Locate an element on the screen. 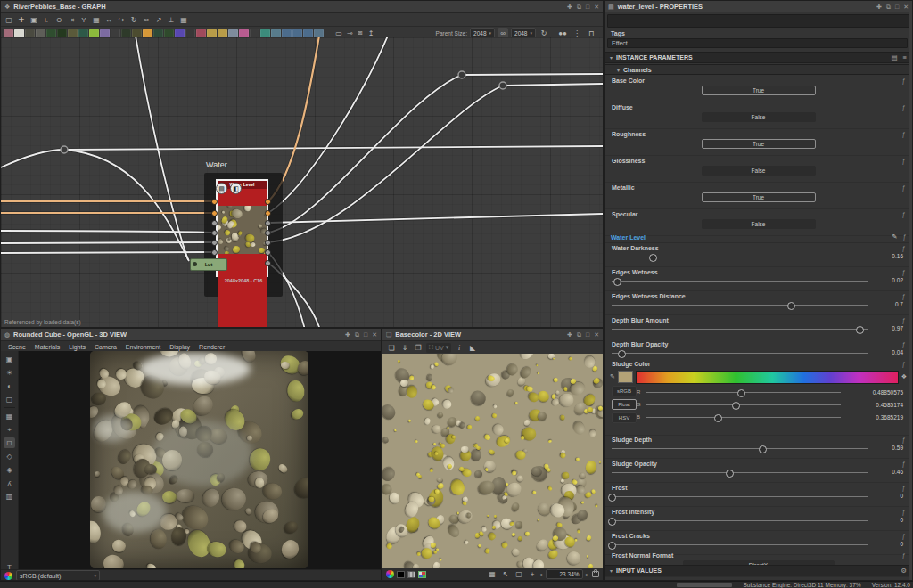 This screenshot has height=588, width=913. menu-renderer: Renderer is located at coordinates (212, 347).